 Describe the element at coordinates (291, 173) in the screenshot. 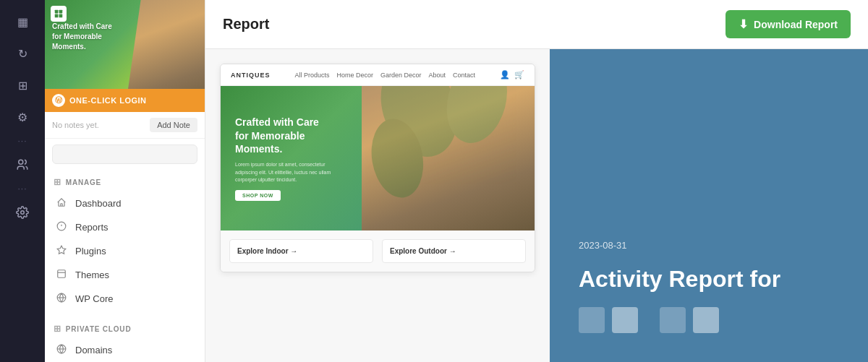

I see `mockup-hero-text: Lorem ipsum dolor sit amet, consectetur …` at that location.